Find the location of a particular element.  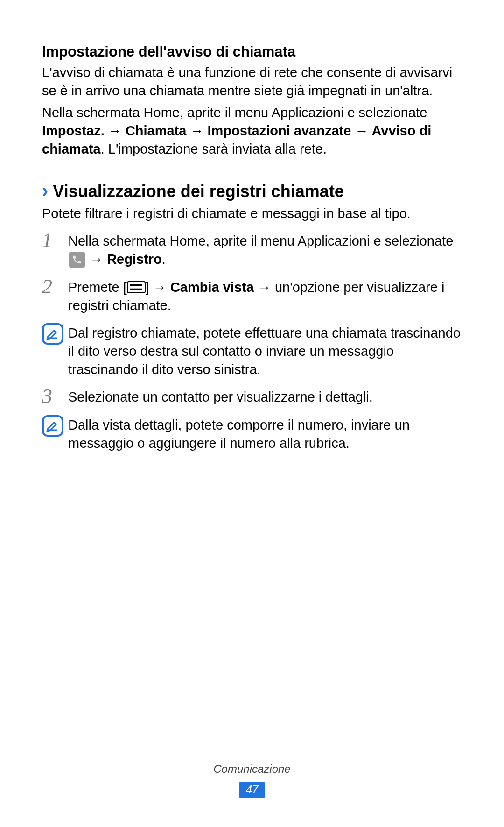

step-2: 2 Premete [ ] → Cambia vista → un'opzion… is located at coordinates (252, 296).